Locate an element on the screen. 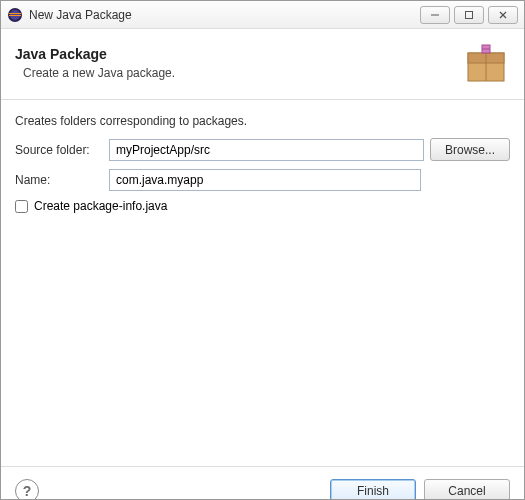  package-icon is located at coordinates (486, 63).